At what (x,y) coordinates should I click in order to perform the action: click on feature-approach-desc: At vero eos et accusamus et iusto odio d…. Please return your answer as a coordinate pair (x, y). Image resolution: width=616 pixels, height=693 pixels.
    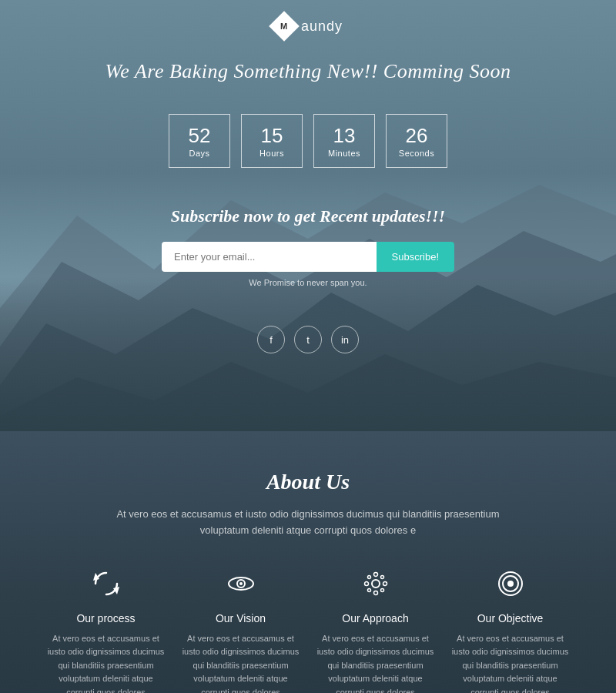
    Looking at the image, I should click on (376, 662).